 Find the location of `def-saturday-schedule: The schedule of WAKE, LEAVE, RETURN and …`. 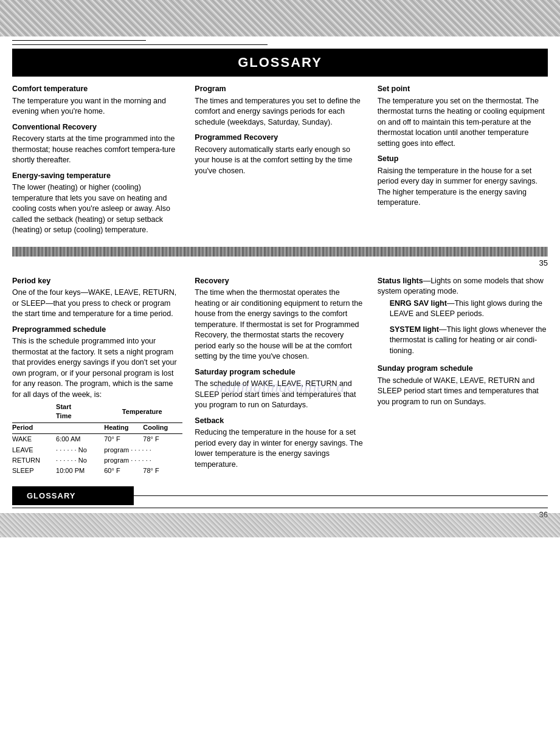

def-saturday-schedule: The schedule of WAKE, LEAVE, RETURN and … is located at coordinates (280, 395).